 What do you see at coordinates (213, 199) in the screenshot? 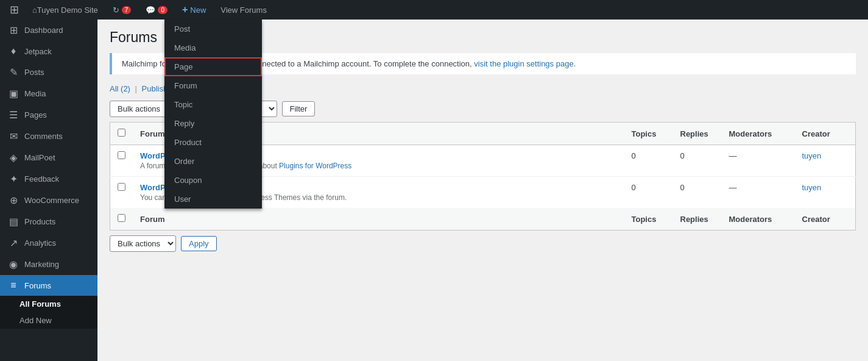
I see `new-dropdown-user: User` at bounding box center [213, 199].